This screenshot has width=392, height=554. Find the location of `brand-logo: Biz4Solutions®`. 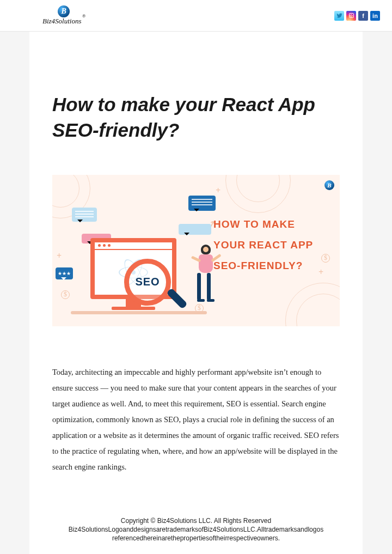

brand-logo: Biz4Solutions® is located at coordinates (64, 15).